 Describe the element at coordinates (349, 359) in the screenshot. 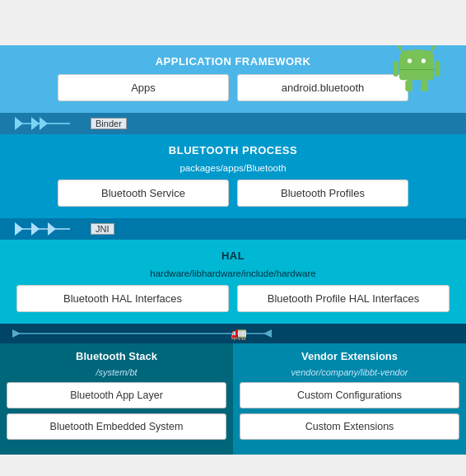

I see `vendor-extensions-title: Vendor Extensions` at that location.